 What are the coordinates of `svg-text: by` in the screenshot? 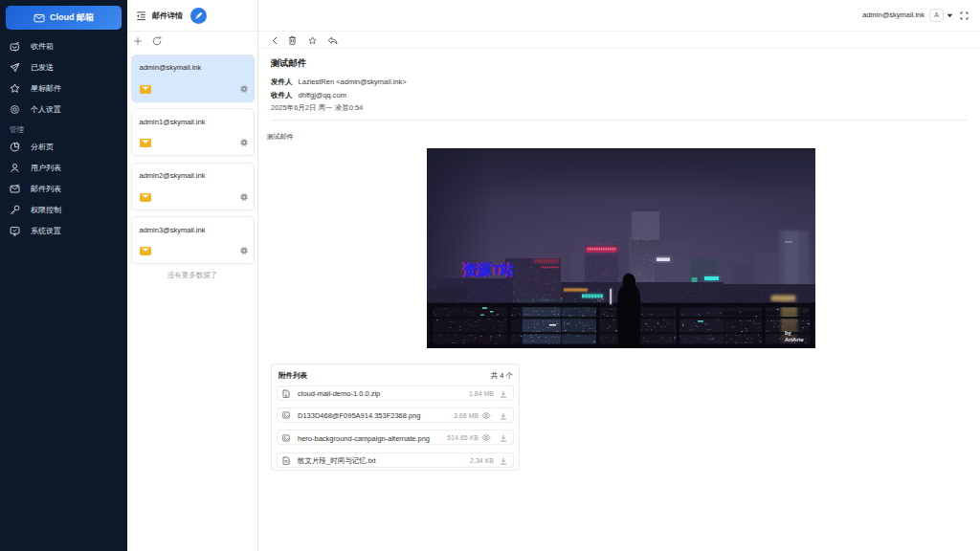 It's located at (789, 333).